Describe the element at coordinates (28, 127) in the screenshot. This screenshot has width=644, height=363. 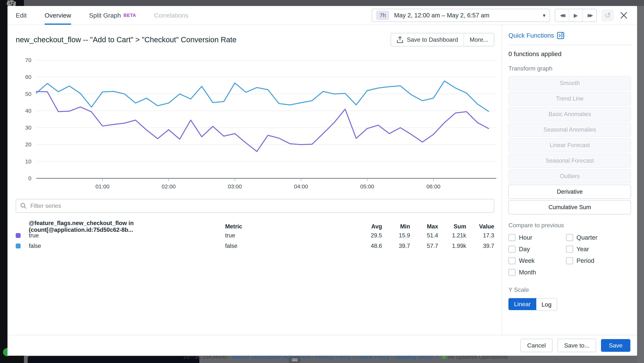
I see `svg-text: 30` at that location.